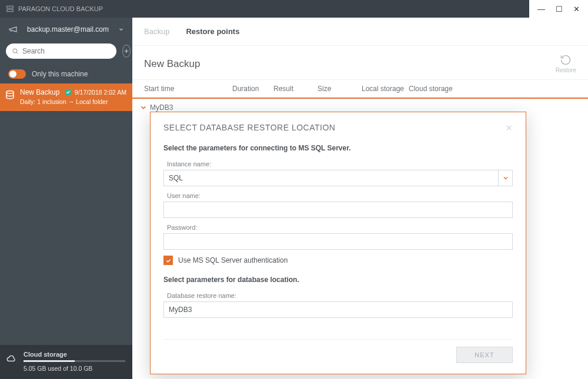 This screenshot has height=379, width=588. Describe the element at coordinates (172, 64) in the screenshot. I see `page-title: New Backup` at that location.